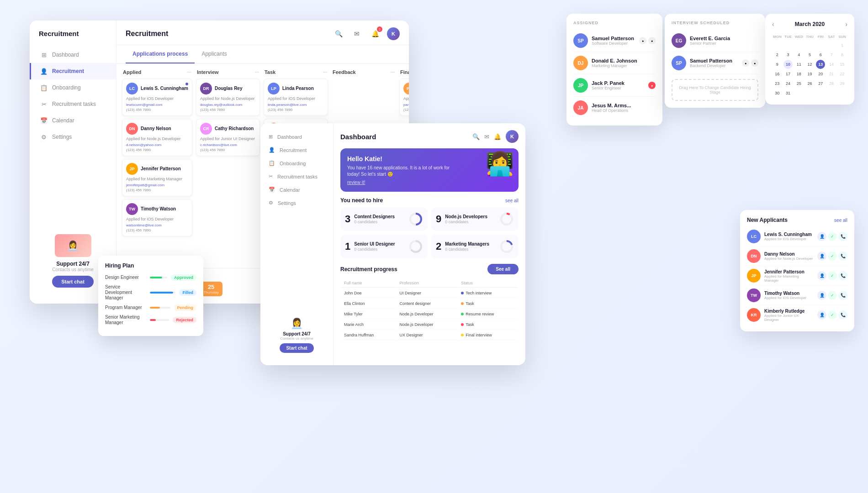  I want to click on dash-sidebar-dashboard: ⊞ Dashboard, so click(297, 137).